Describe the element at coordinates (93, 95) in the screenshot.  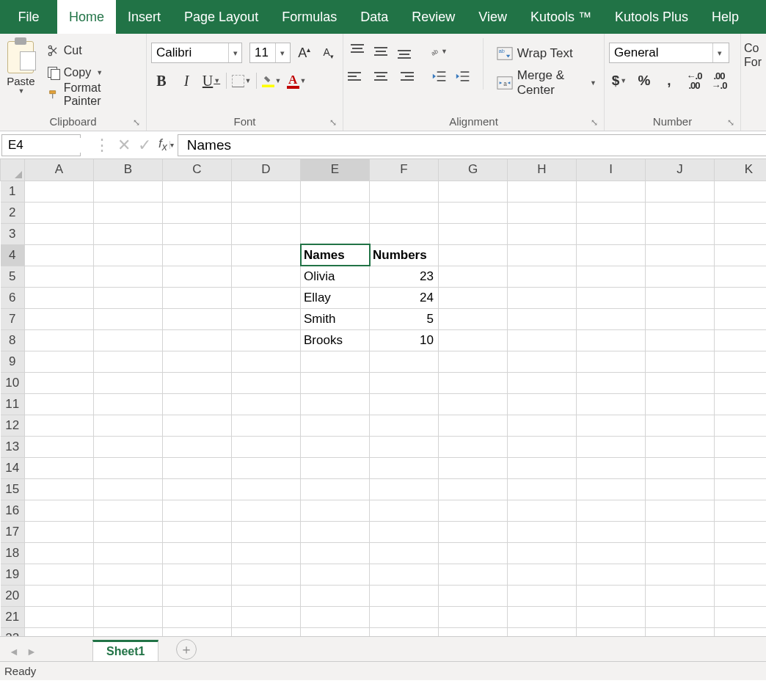
I see `format-painter-button: Format Painter` at that location.